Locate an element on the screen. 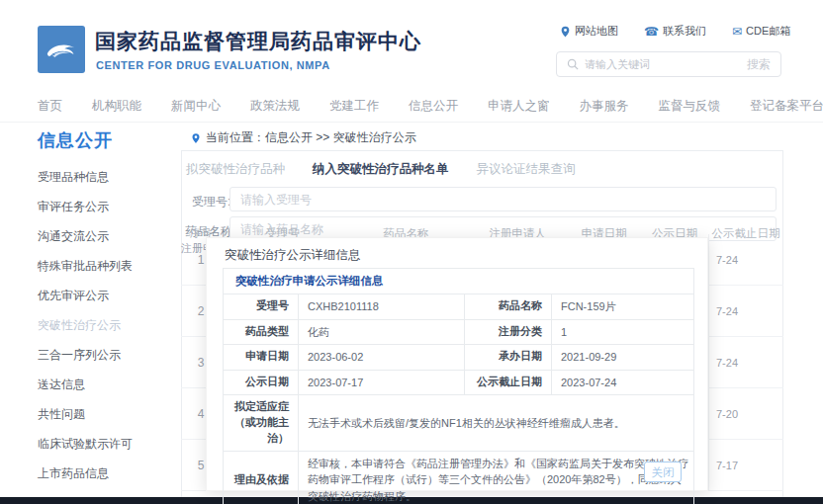 This screenshot has width=823, height=504. nav-item-registration-platform: 登记备案平台 is located at coordinates (786, 107).